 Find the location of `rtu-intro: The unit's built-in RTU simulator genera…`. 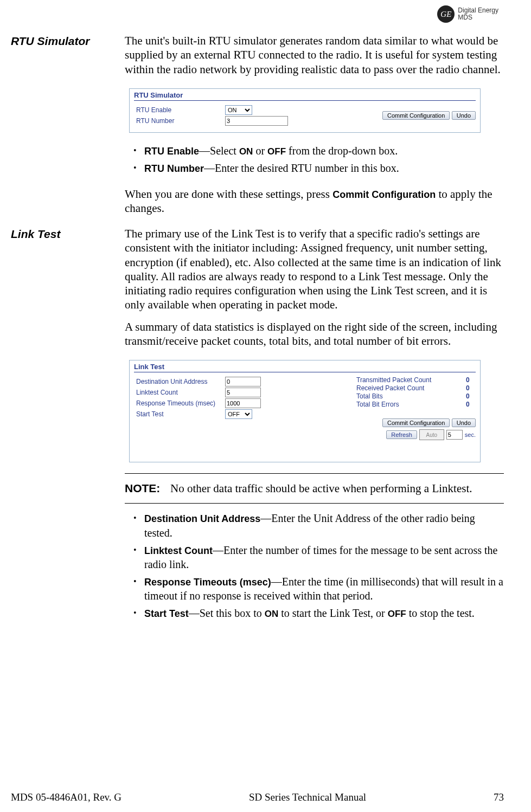

rtu-intro: The unit's built-in RTU simulator genera… is located at coordinates (315, 55).